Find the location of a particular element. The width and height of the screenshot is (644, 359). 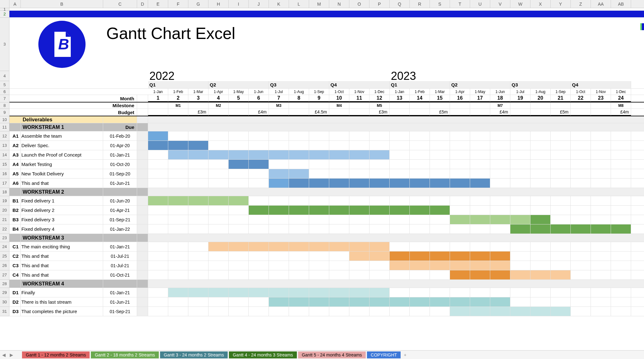

col-A: A is located at coordinates (15, 4).